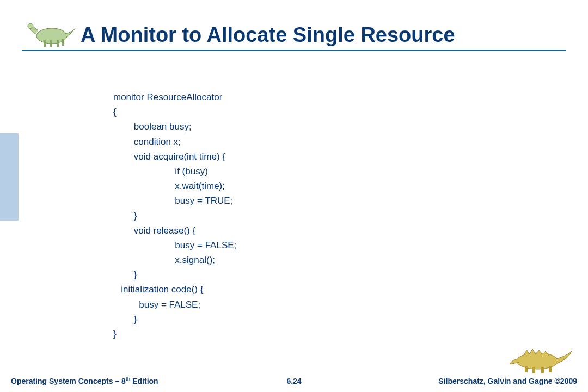 The height and width of the screenshot is (392, 588). What do you see at coordinates (176, 216) in the screenshot?
I see `code-block: monitor ResourceAllocator { boolean busy…` at bounding box center [176, 216].